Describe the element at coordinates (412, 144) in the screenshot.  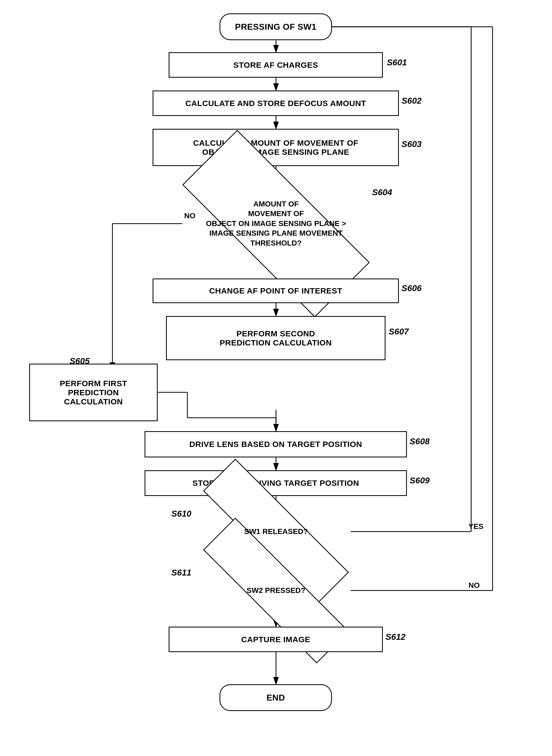
I see `s603-step: S603` at that location.